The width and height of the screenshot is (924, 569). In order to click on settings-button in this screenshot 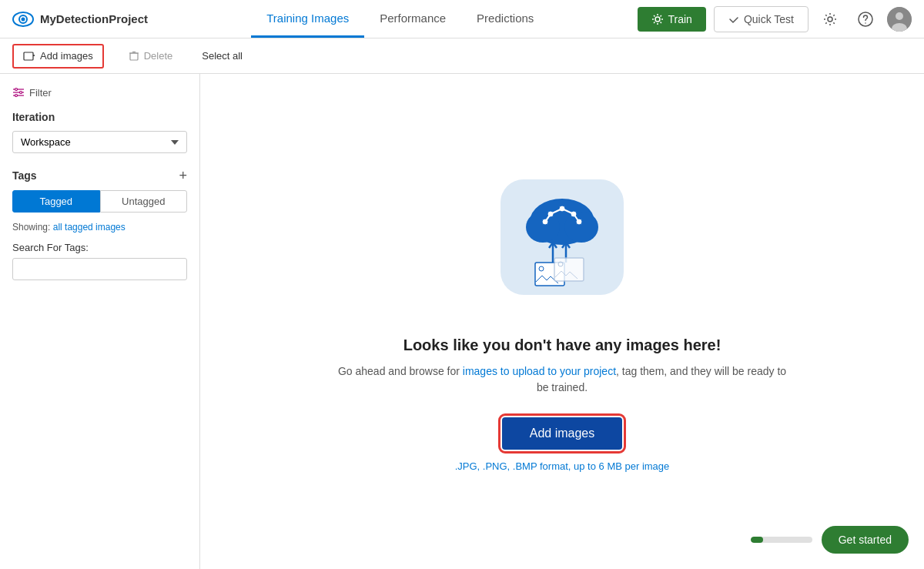, I will do `click(830, 19)`.